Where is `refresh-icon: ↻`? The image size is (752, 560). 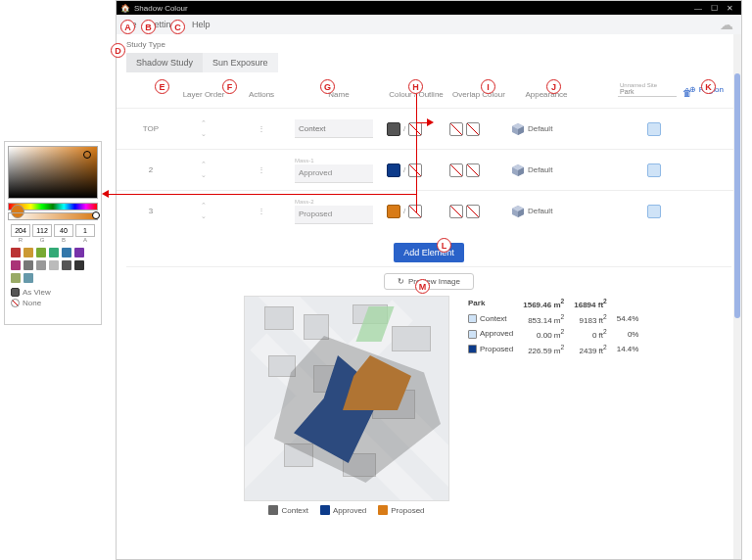
refresh-icon: ↻ is located at coordinates (401, 282).